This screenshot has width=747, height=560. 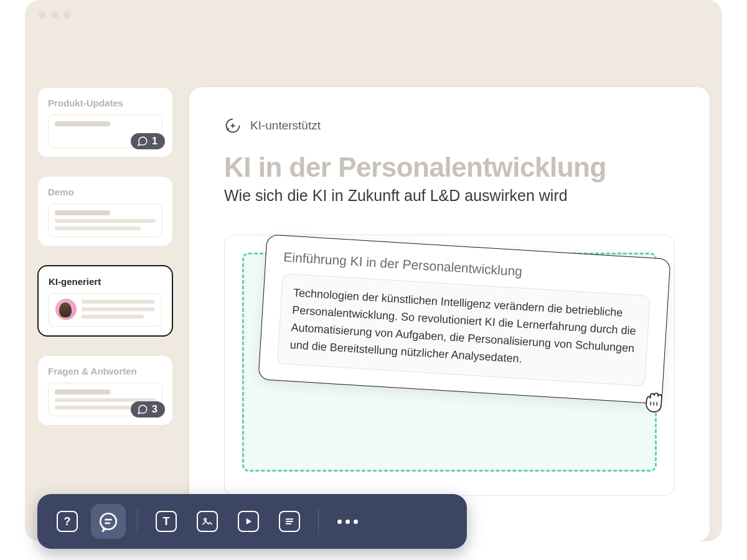 I want to click on slide-thumb-title: KI-generiert, so click(x=105, y=281).